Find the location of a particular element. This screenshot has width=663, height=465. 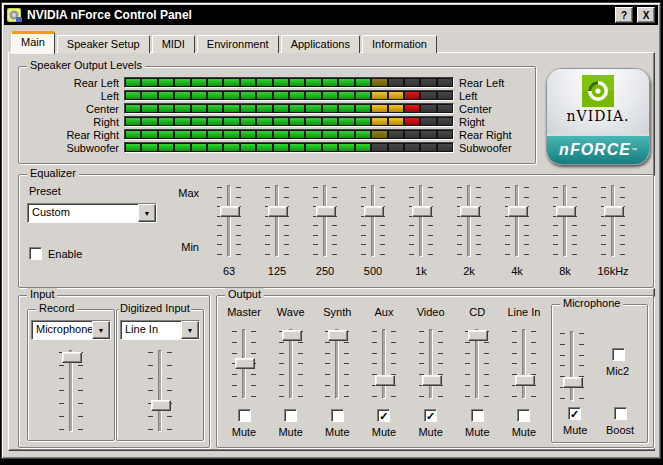

line-in-slider-thumb is located at coordinates (525, 380).